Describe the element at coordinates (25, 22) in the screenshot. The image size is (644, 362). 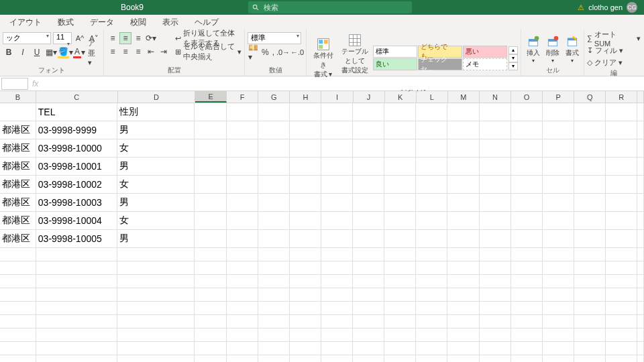
I see `tab-layout: イアウト` at that location.